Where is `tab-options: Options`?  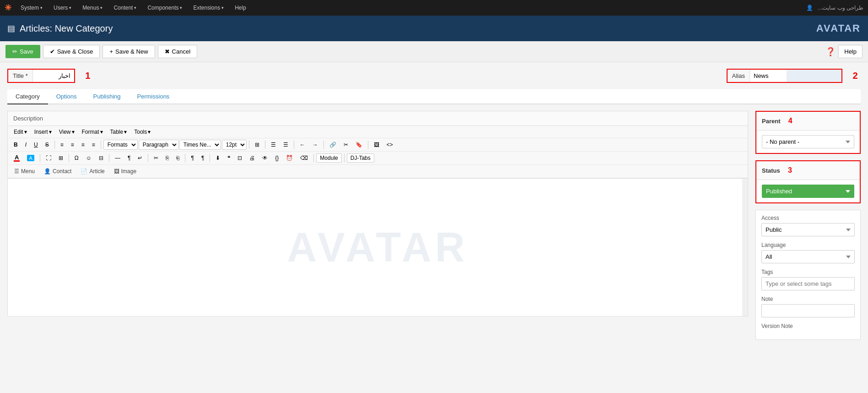
tab-options: Options is located at coordinates (67, 97).